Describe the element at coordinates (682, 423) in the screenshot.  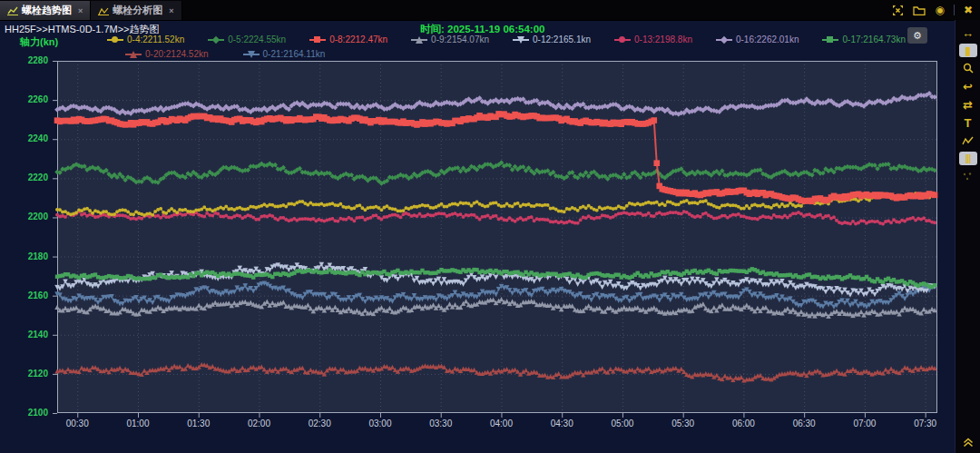
I see `x-tick-label: 05:30` at that location.